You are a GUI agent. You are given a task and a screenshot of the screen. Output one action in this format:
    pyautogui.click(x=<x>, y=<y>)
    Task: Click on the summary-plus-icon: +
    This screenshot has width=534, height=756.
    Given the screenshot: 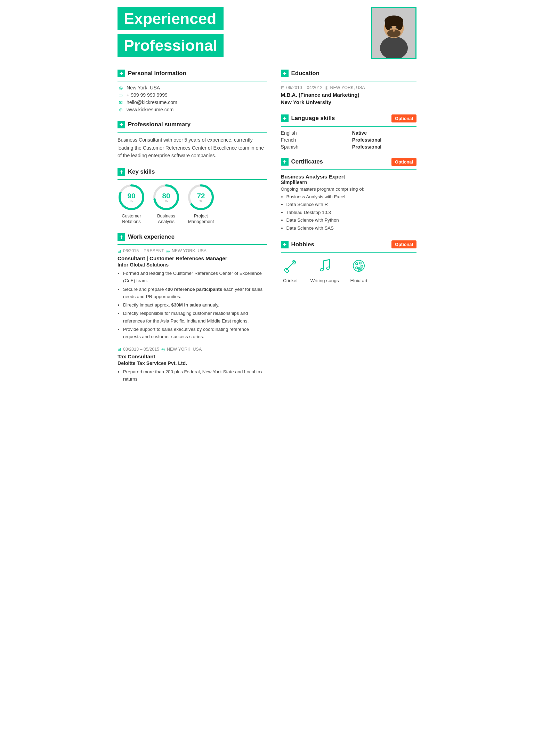 What is the action you would take?
    pyautogui.click(x=121, y=125)
    